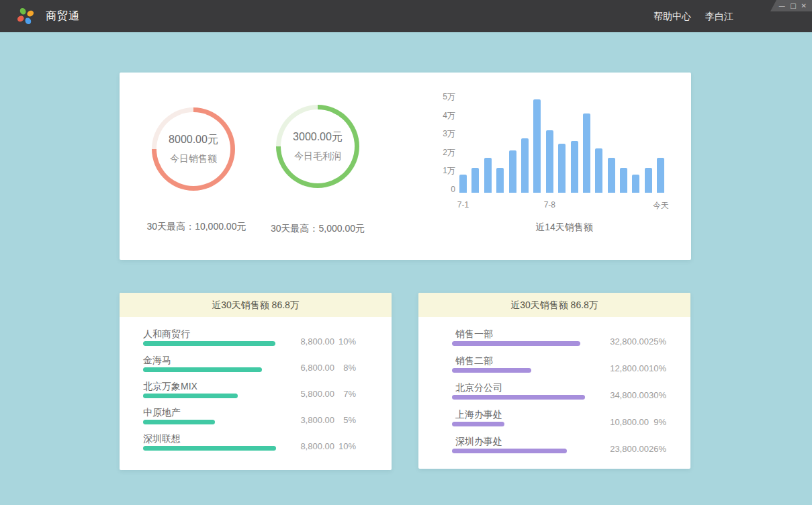  I want to click on app-title: 商贸通, so click(63, 16).